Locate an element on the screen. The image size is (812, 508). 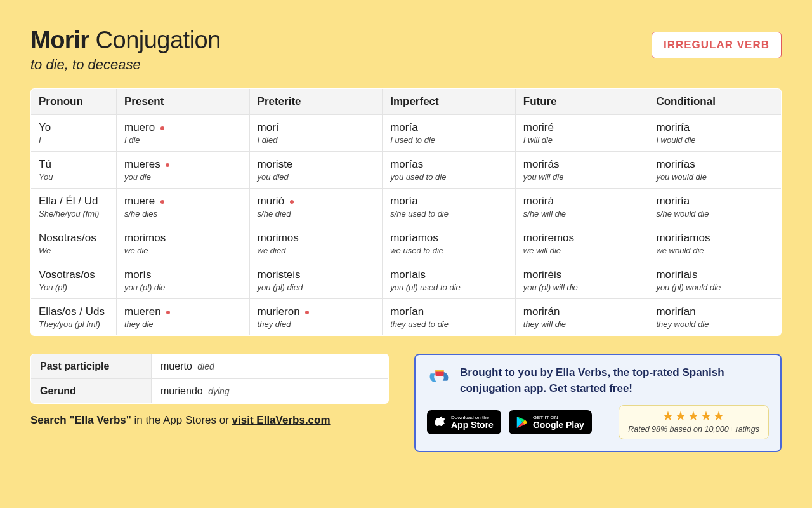
verb-gloss: you (pl) die is located at coordinates (183, 287).